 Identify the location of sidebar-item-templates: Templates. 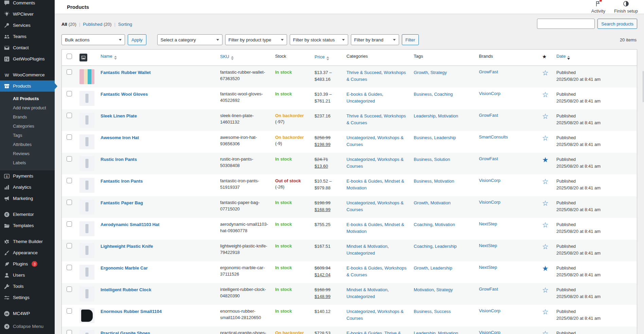
(27, 225).